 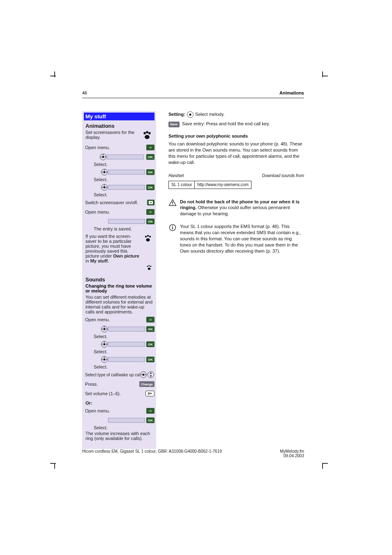 I want to click on table-cell-url: http://www.my-siemens.com, so click(x=223, y=185).